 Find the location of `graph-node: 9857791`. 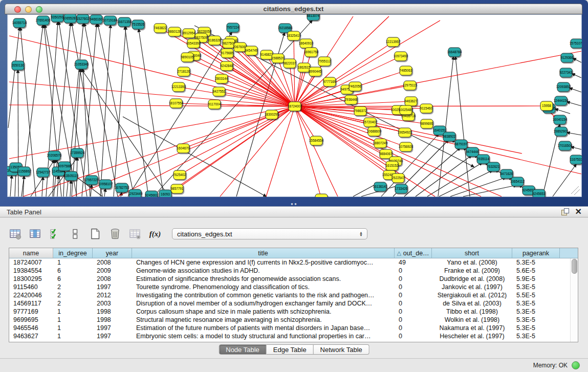

graph-node: 9857791 is located at coordinates (177, 189).